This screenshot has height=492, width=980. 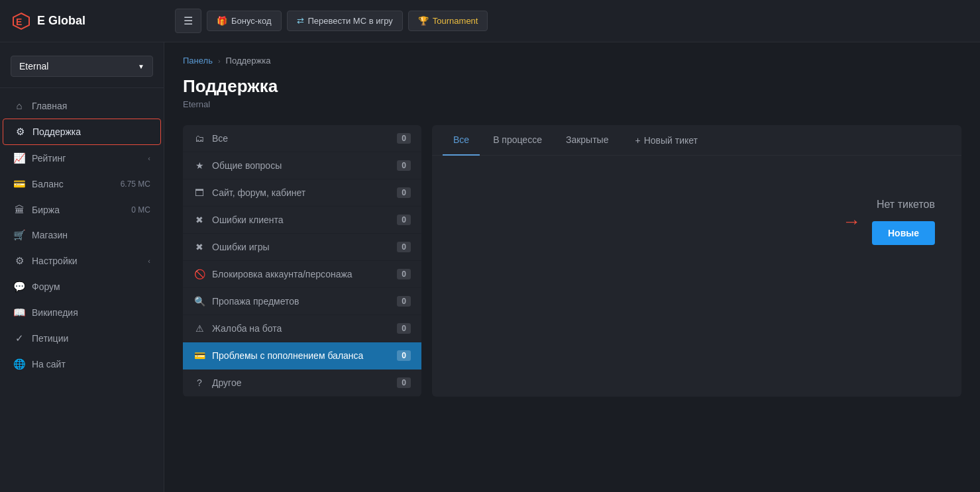 I want to click on category-label-balance: Проблемы с пополнением баланса, so click(x=301, y=356).